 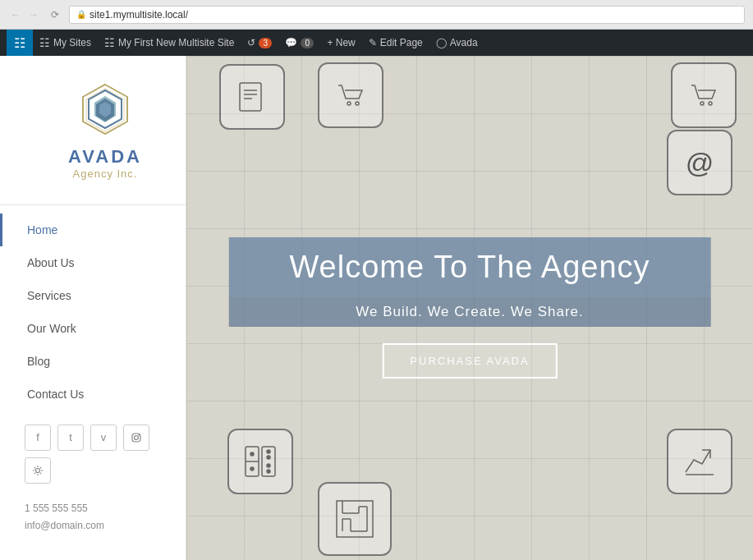 What do you see at coordinates (93, 328) in the screenshot?
I see `sidebar-item-ourwork: Our Work` at bounding box center [93, 328].